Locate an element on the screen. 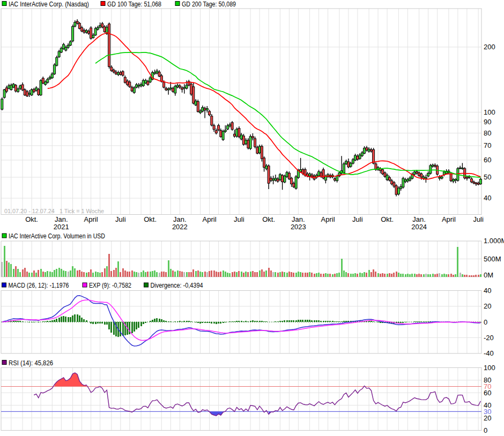  svg-text: 2023 is located at coordinates (298, 227).